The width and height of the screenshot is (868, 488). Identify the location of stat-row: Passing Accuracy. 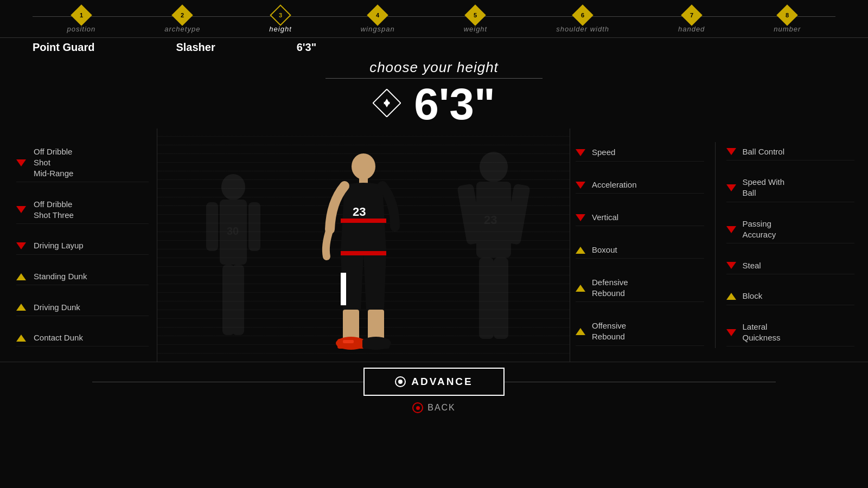
(791, 230).